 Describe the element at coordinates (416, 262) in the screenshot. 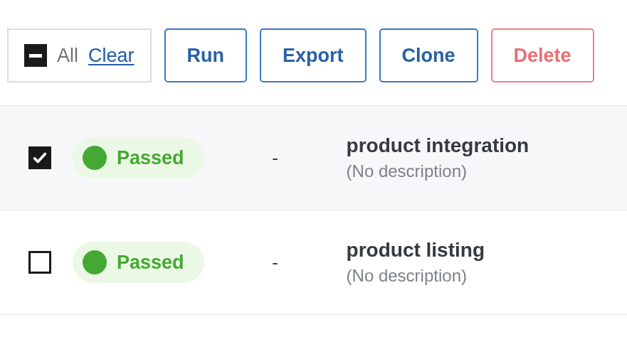

I see `row-content: product listing (No description)` at that location.